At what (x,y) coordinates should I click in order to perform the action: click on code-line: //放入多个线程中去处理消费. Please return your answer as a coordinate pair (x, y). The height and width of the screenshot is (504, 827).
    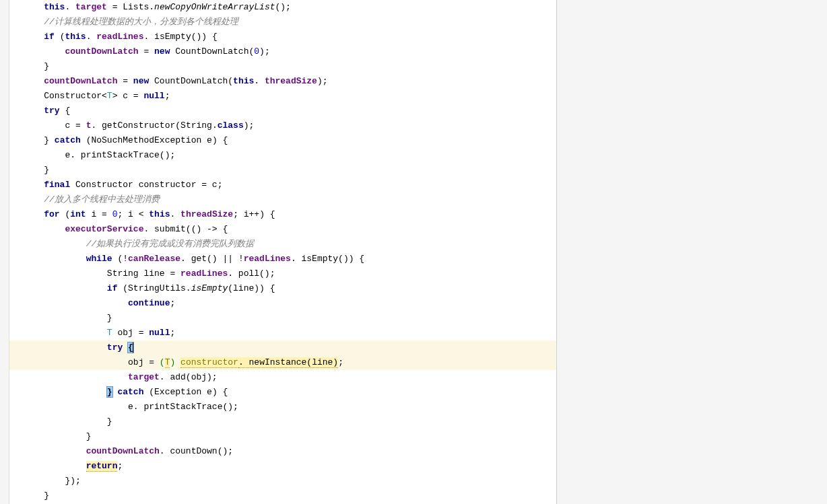
    Looking at the image, I should click on (283, 200).